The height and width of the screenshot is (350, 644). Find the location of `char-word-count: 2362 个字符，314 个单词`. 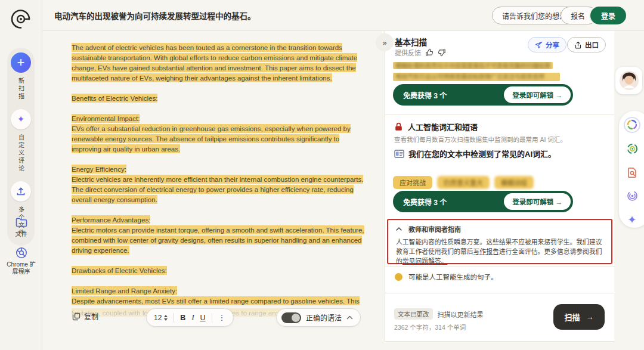

char-word-count: 2362 个字符，314 个单词 is located at coordinates (430, 327).